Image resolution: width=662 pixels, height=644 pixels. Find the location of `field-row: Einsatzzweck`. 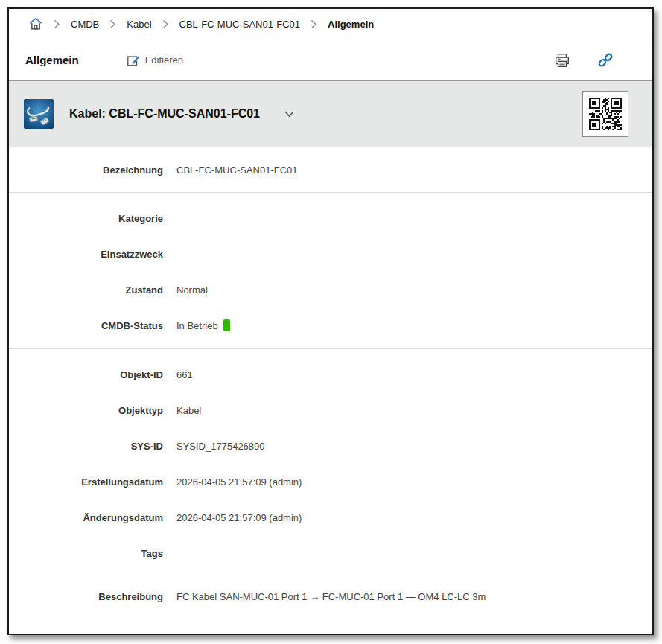

field-row: Einsatzzweck is located at coordinates (331, 254).